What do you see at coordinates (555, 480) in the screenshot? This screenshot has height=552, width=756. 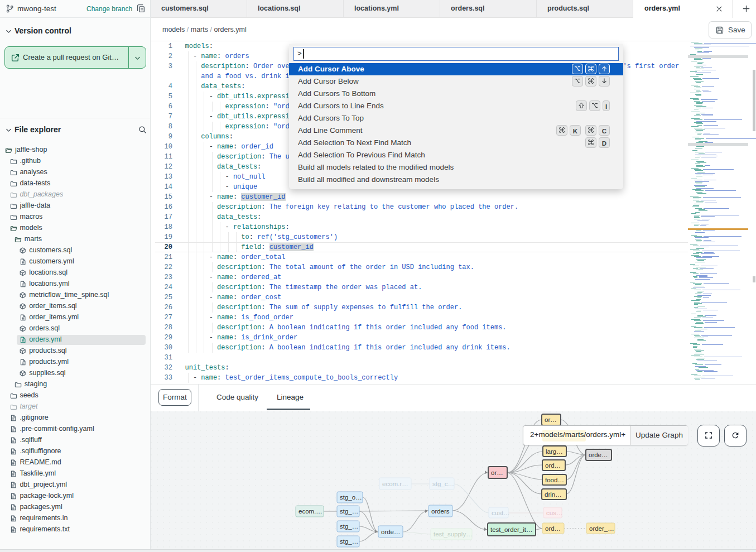 I see `svg-text: food…` at bounding box center [555, 480].